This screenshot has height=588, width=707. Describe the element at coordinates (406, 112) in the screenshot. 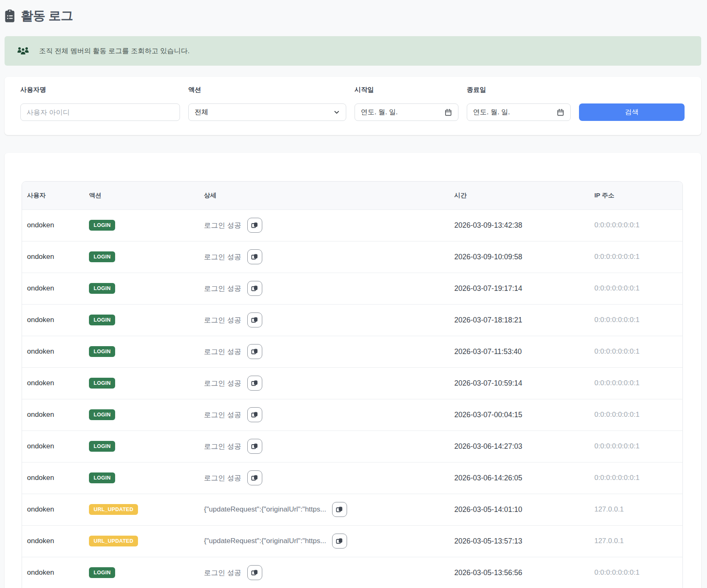

I see `start-date-input: 연도. 월. 일.` at that location.